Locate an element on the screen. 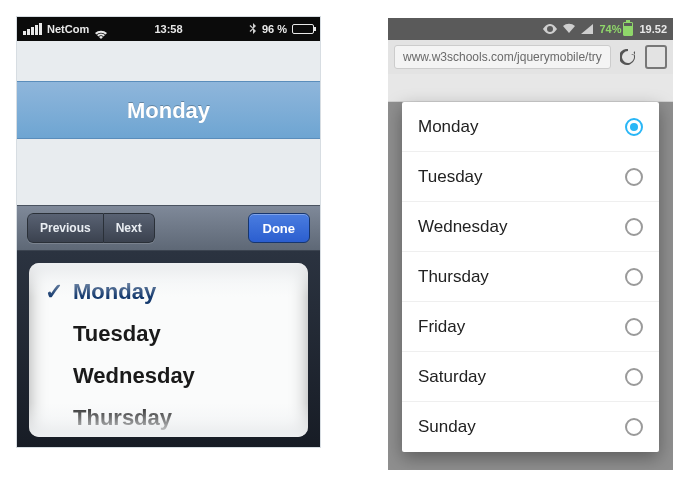 Image resolution: width=700 pixels, height=500 pixels. radio-selected-icon is located at coordinates (634, 127).